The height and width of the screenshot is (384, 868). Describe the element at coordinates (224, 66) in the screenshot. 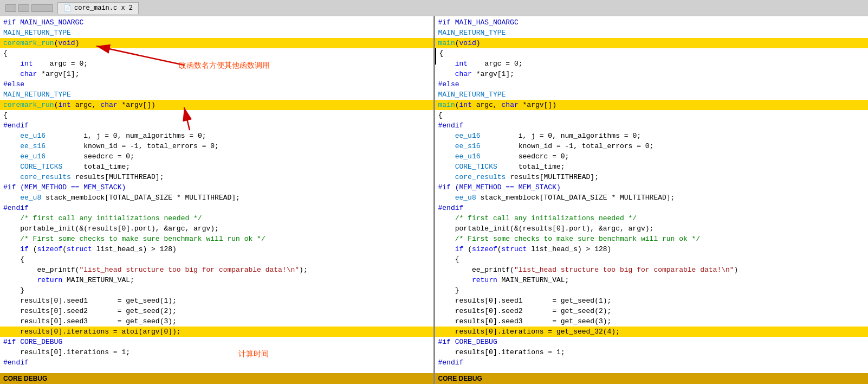

I see `annotation-rename: 改函数名方便其他函数调用` at that location.